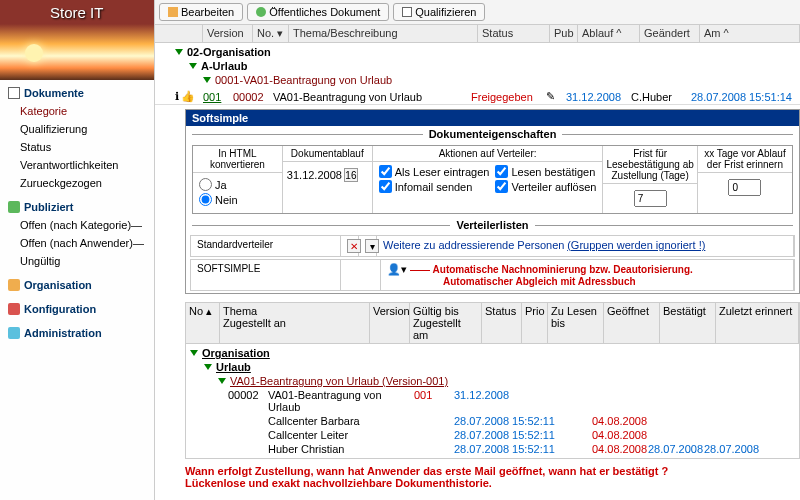 The width and height of the screenshot is (800, 500). I want to click on doc-tree: 02-Organisation A-Urlaub 0001-VA01-Beant…, so click(478, 66).